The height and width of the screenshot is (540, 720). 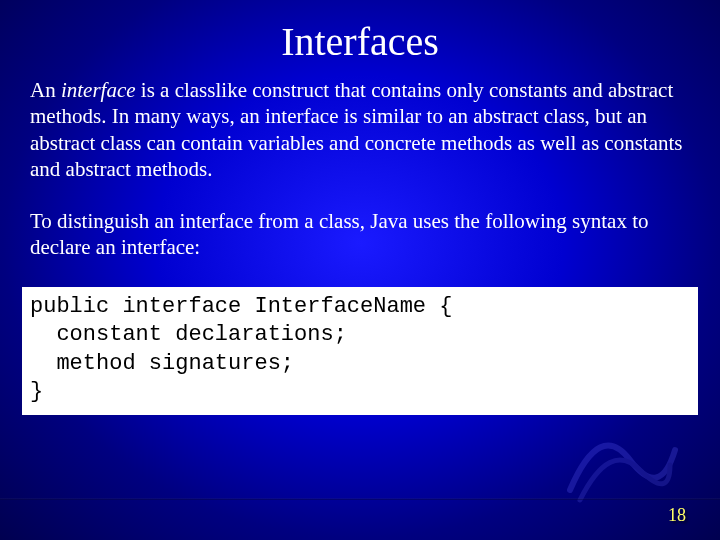 What do you see at coordinates (98, 90) in the screenshot?
I see `para1-term: interface` at bounding box center [98, 90].